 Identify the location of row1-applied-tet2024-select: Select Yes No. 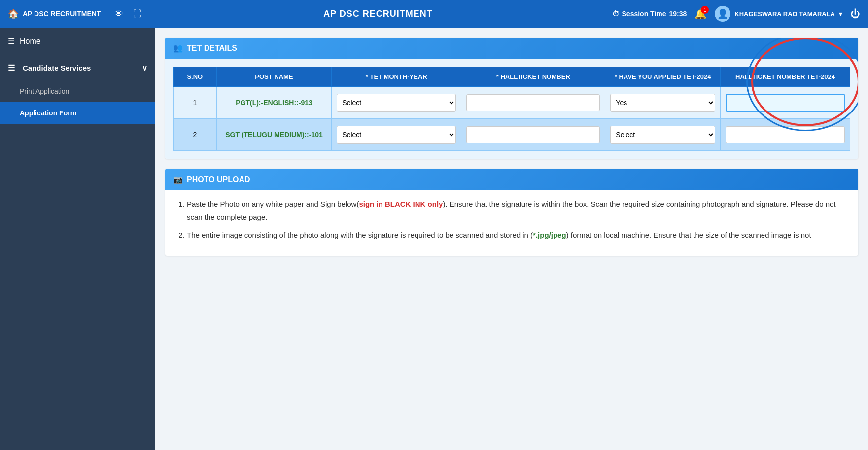
(662, 103).